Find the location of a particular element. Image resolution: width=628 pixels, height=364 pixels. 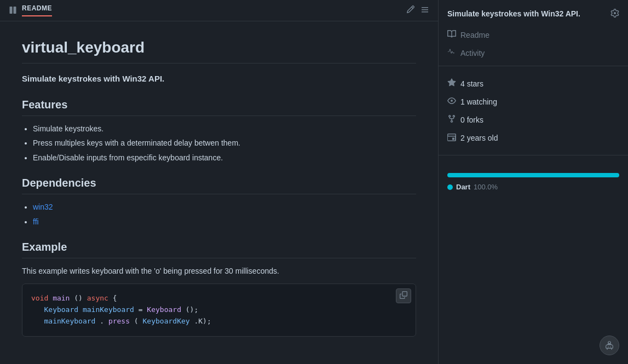

features-list: Simulate keystrokes. Press multiples key… is located at coordinates (224, 143).